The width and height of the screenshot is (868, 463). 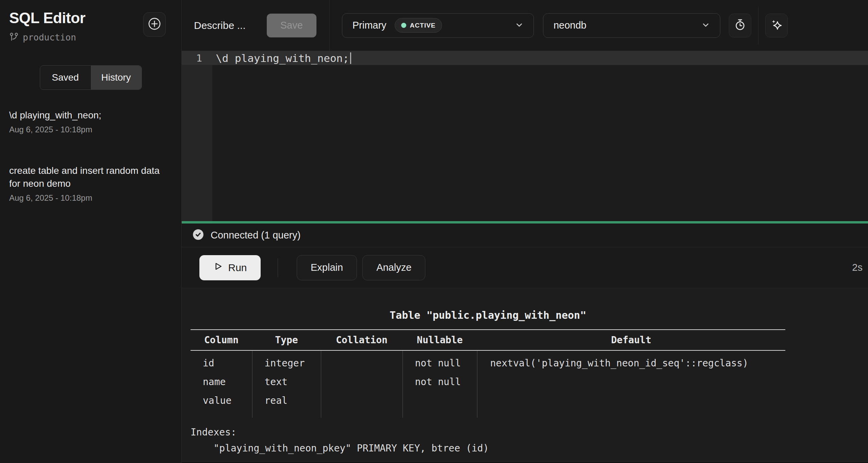 I want to click on history-item: create table and insert random data for …, so click(x=91, y=184).